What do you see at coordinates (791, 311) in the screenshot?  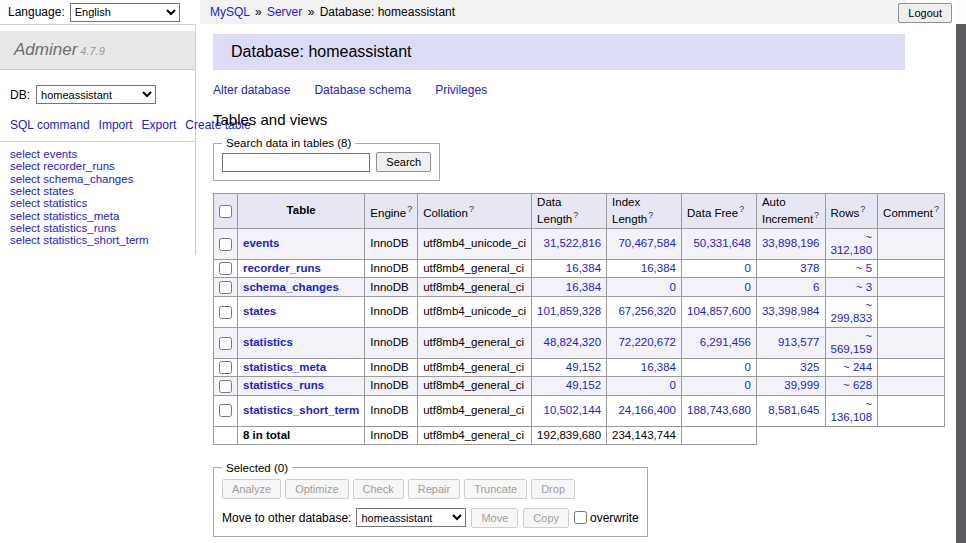 I see `auto-increment-link: 33,398,984` at bounding box center [791, 311].